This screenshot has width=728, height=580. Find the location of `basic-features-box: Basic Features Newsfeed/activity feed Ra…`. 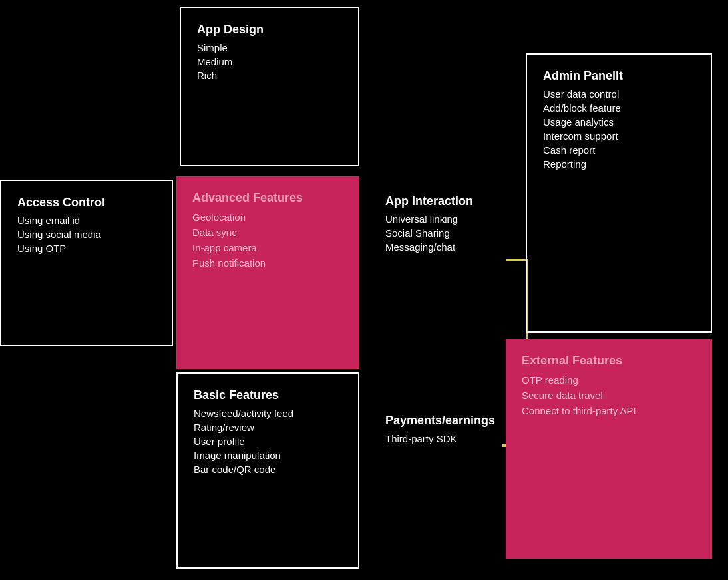

basic-features-box: Basic Features Newsfeed/activity feed Ra… is located at coordinates (268, 471).